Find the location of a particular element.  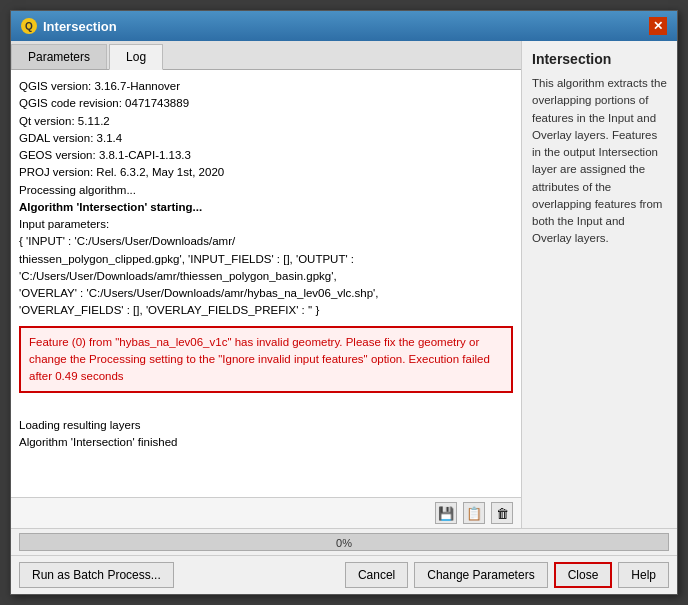

app-icon: Q is located at coordinates (29, 26).